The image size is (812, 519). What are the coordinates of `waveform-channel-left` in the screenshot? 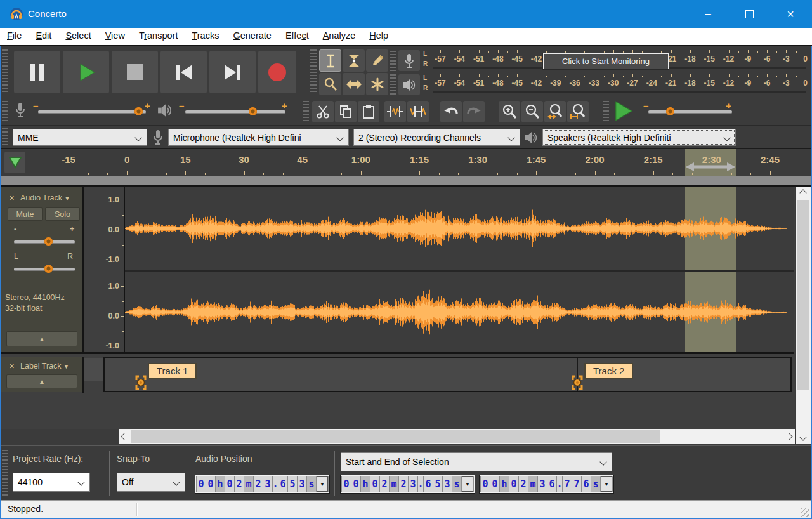 It's located at (459, 228).